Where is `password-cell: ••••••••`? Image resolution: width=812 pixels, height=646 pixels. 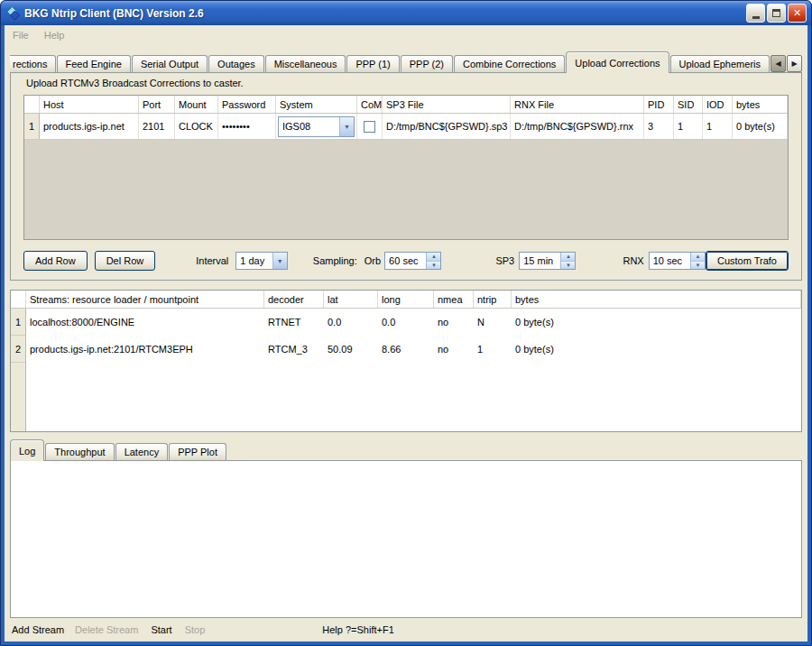 password-cell: •••••••• is located at coordinates (247, 126).